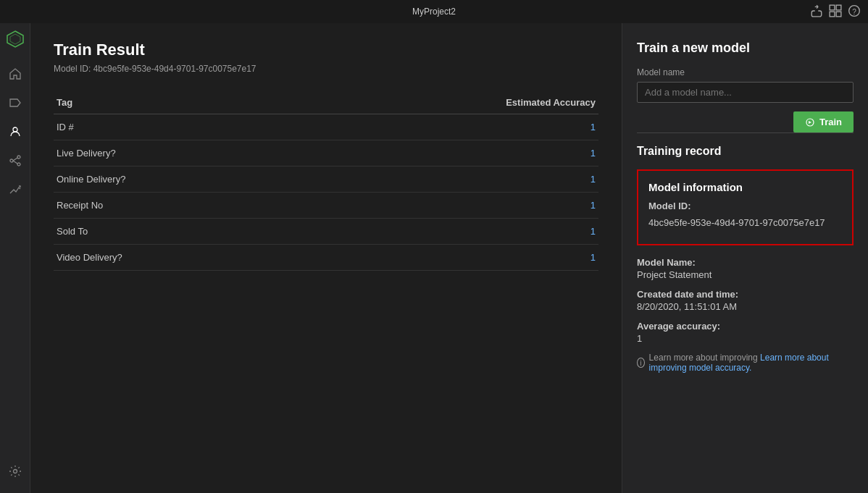 This screenshot has height=493, width=868. What do you see at coordinates (326, 69) in the screenshot?
I see `model-id-subtitle: Model ID: 4bc9e5fe-953e-49d4-9701-97c007…` at bounding box center [326, 69].